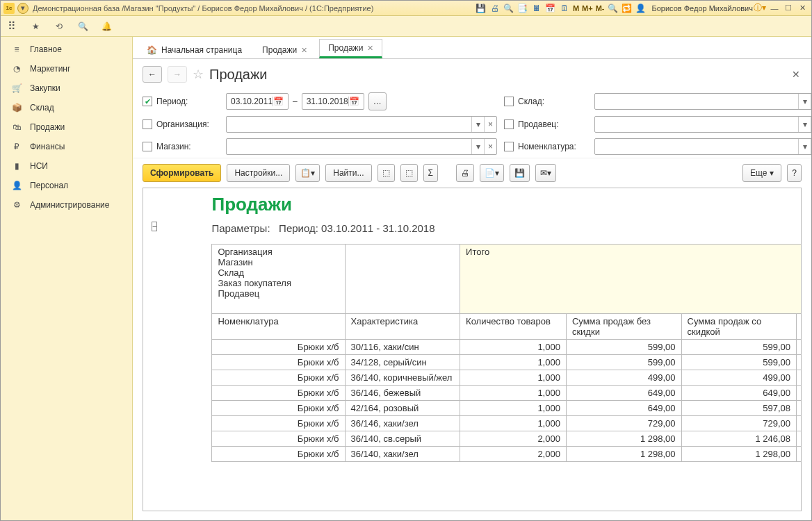 The width and height of the screenshot is (812, 521). What do you see at coordinates (546, 124) in the screenshot?
I see `seller-label: Продавец:` at bounding box center [546, 124].